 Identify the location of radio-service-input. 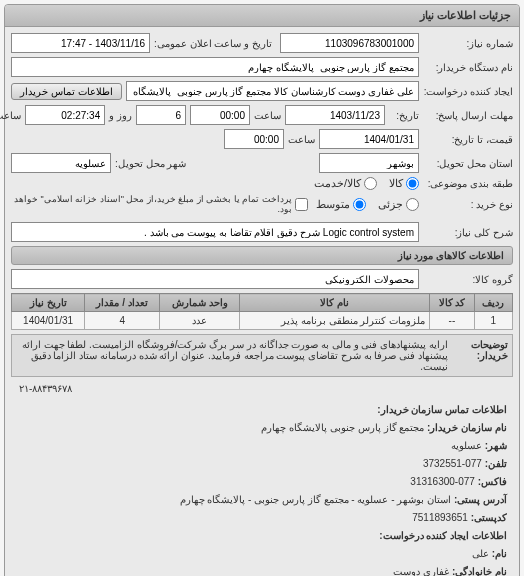
(370, 184).